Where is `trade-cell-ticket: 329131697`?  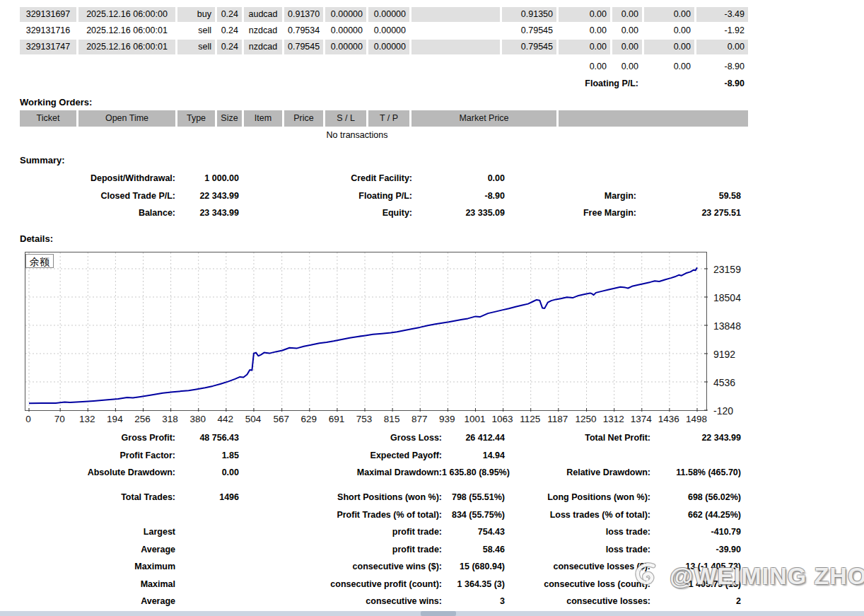
trade-cell-ticket: 329131697 is located at coordinates (48, 14).